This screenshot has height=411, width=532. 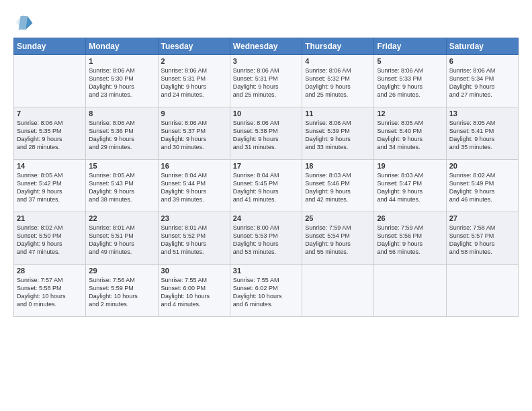 I want to click on day-number: 12, so click(x=410, y=113).